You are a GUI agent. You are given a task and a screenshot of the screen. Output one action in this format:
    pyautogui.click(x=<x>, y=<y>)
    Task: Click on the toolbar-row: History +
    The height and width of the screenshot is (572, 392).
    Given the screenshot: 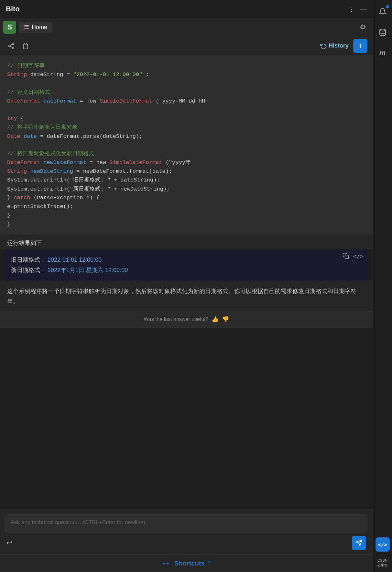 What is the action you would take?
    pyautogui.click(x=186, y=46)
    